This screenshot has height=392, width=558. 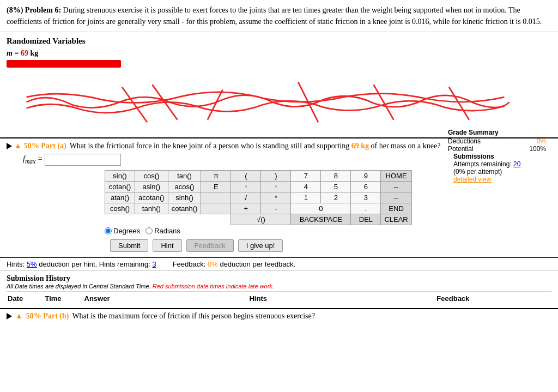 I want to click on btn-3: 3, so click(x=366, y=198).